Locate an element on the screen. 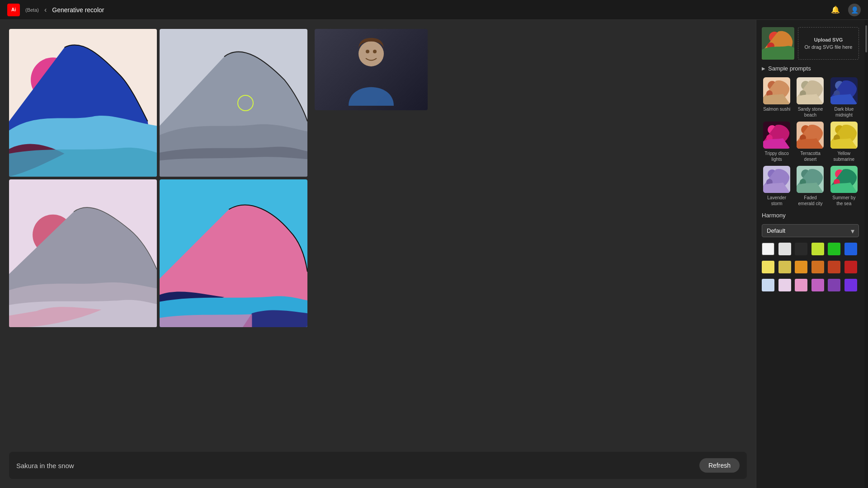 This screenshot has width=868, height=488. swatch-blue is located at coordinates (851, 249).